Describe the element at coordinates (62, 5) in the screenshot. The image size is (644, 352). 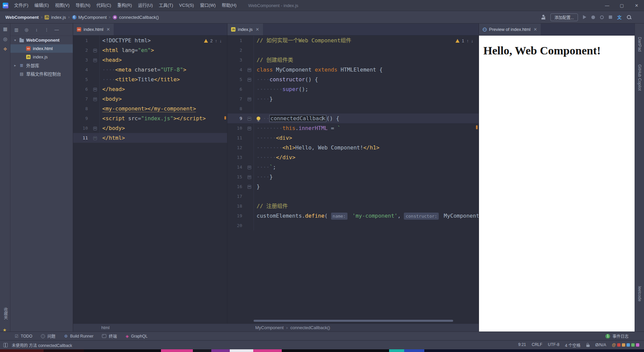
I see `menu-item: 视图(V)` at that location.